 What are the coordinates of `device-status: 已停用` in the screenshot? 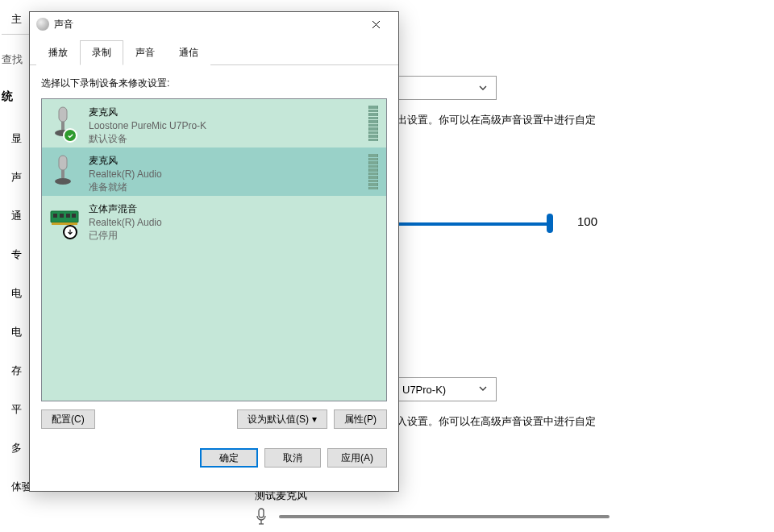 It's located at (234, 235).